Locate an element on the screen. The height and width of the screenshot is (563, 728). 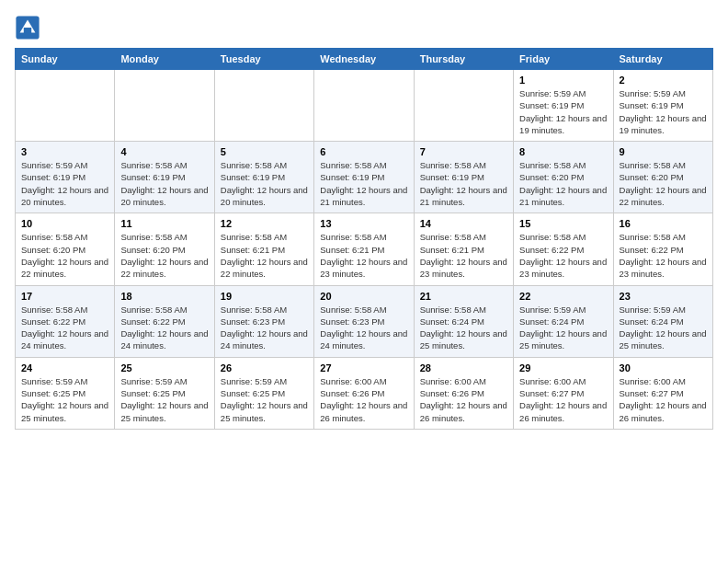
header-cell-thursday: Thursday is located at coordinates (463, 59).